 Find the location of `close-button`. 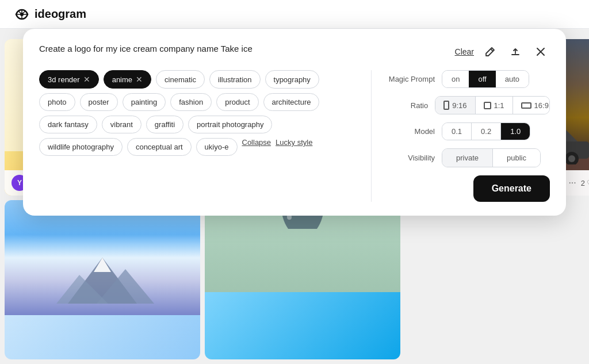

close-button is located at coordinates (541, 52).